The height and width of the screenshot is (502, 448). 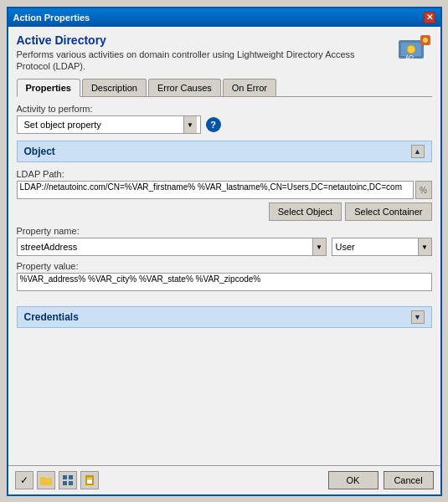 I want to click on property-name-value: streetAddress, so click(x=165, y=247).